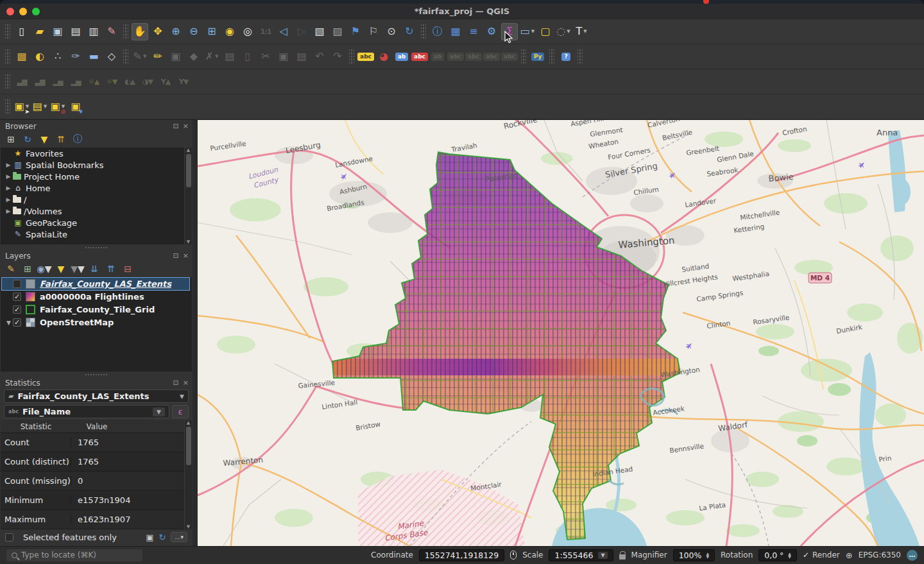  Describe the element at coordinates (87, 412) in the screenshot. I see `statistics-field-select: abc File_Name ▼` at that location.